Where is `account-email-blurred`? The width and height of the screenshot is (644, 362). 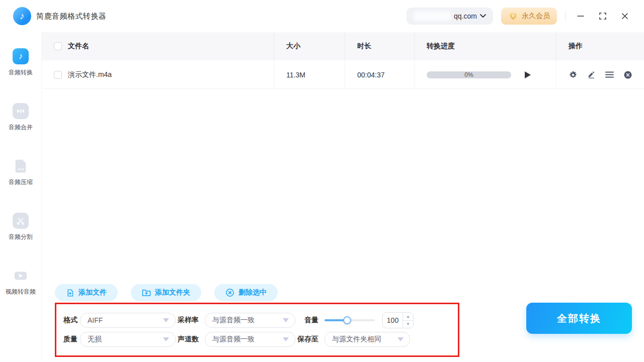 account-email-blurred is located at coordinates (432, 16).